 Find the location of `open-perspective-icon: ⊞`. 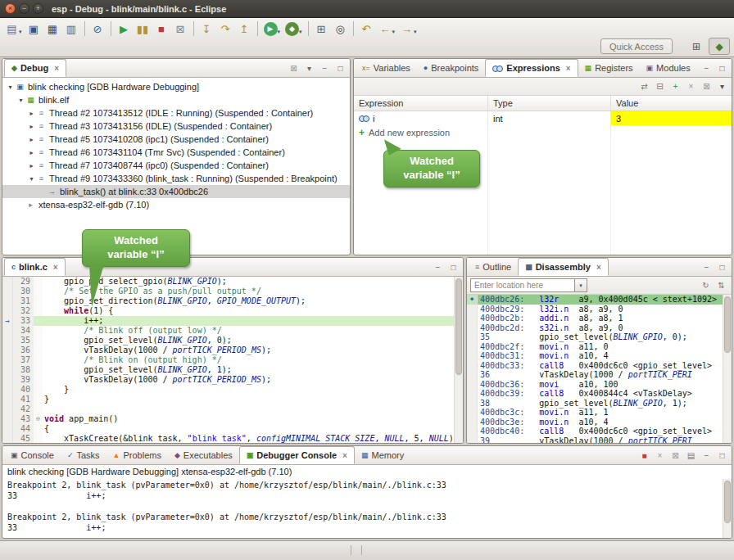

open-perspective-icon: ⊞ is located at coordinates (696, 46).